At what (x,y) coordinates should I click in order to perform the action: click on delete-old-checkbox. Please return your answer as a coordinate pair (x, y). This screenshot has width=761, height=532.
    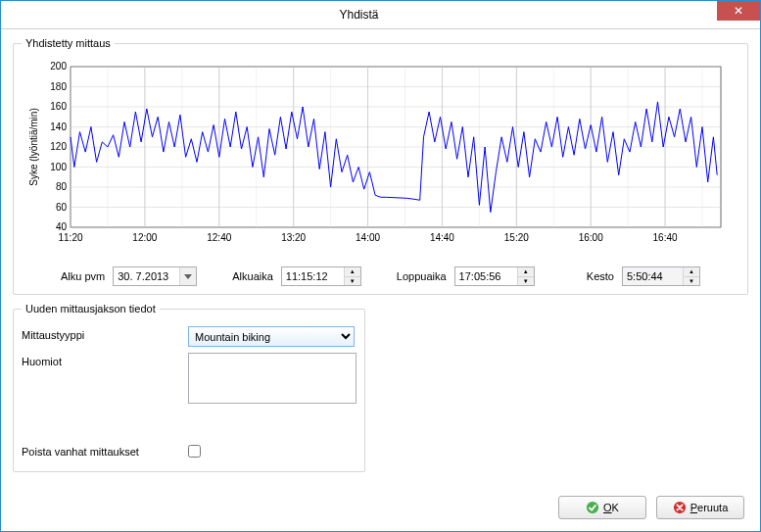
    Looking at the image, I should click on (194, 451).